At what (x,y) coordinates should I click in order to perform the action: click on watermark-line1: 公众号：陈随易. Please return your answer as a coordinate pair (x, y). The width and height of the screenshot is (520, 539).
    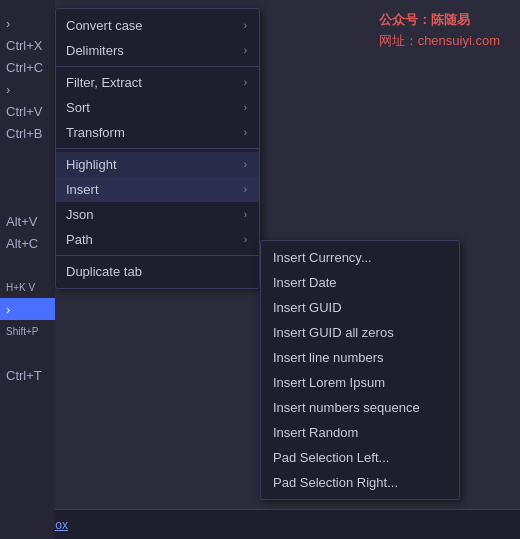
    Looking at the image, I should click on (440, 20).